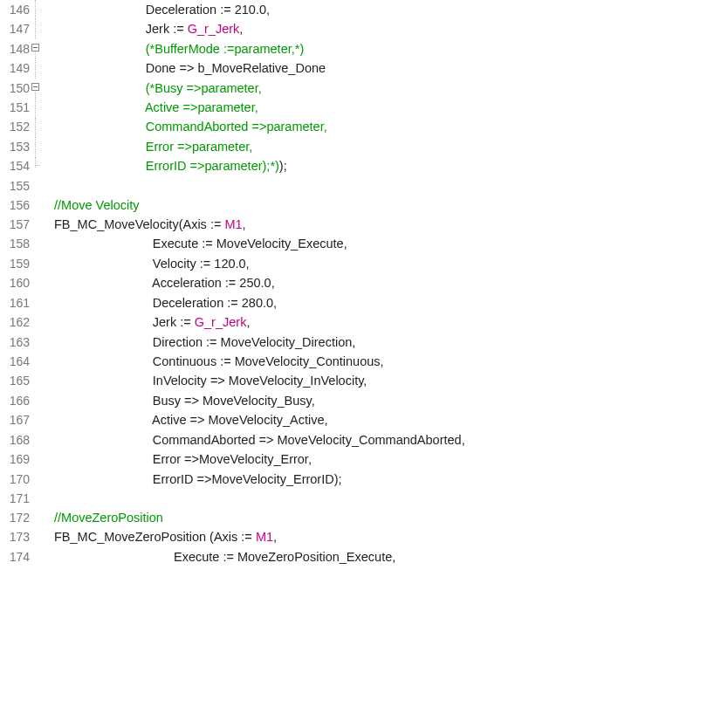  Describe the element at coordinates (364, 361) in the screenshot. I see `code-line: 164 Continuous := MoveVelocity_Continuou…` at that location.